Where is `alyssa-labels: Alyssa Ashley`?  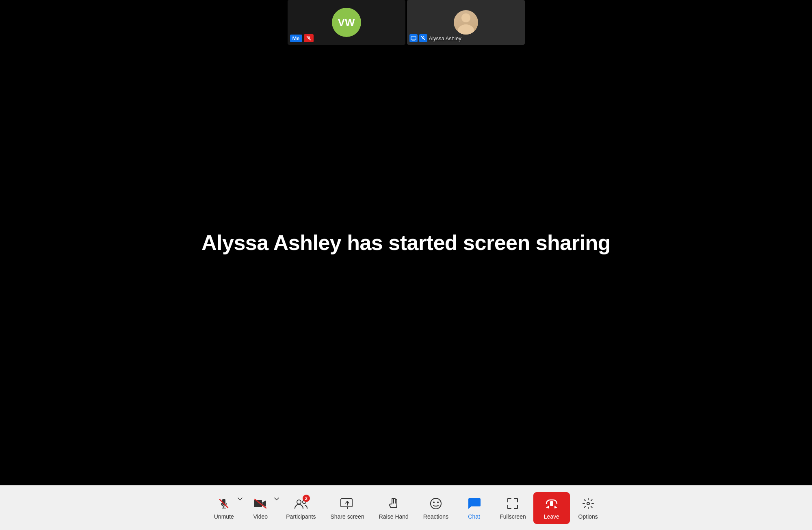
alyssa-labels: Alyssa Ashley is located at coordinates (435, 38).